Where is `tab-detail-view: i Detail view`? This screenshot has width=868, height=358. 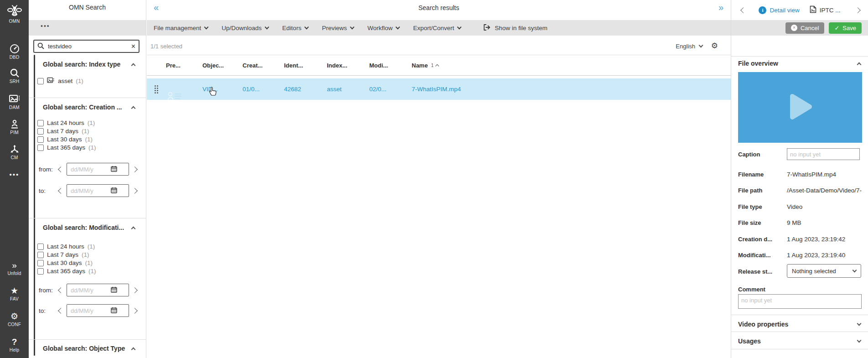 tab-detail-view: i Detail view is located at coordinates (779, 10).